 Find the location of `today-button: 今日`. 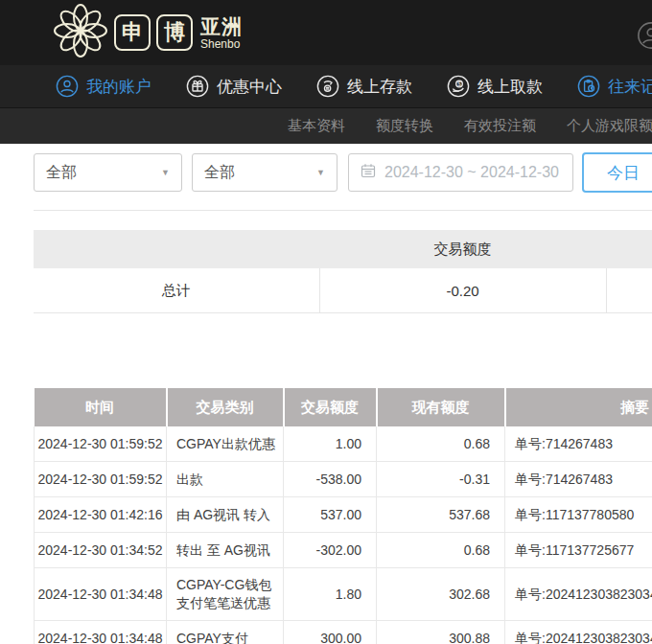

today-button: 今日 is located at coordinates (617, 172).